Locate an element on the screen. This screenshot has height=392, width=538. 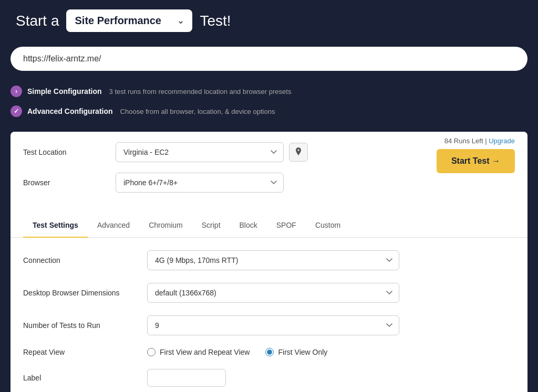
desktop-dimensions-control: default (1366x768) is located at coordinates (273, 293).